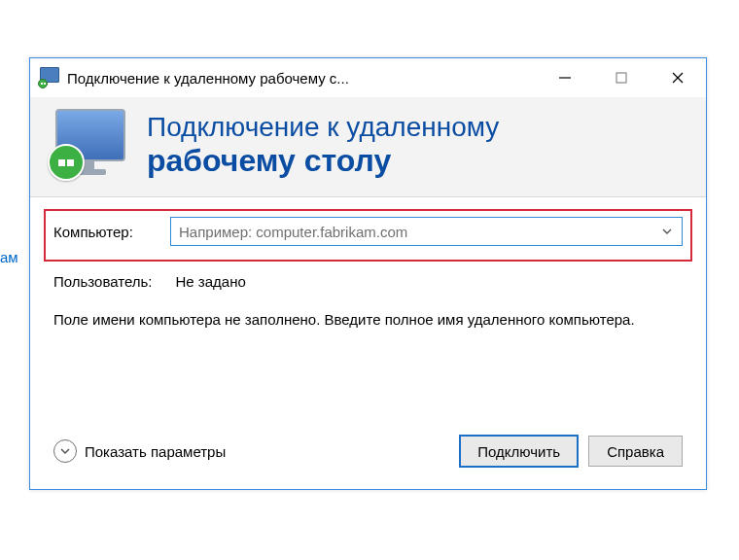 This screenshot has width=739, height=560. I want to click on window-controls, so click(621, 78).